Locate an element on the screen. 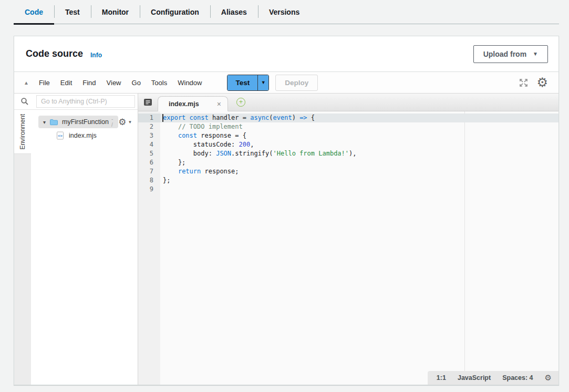 This screenshot has height=392, width=569. menu-edit: Edit is located at coordinates (66, 83).